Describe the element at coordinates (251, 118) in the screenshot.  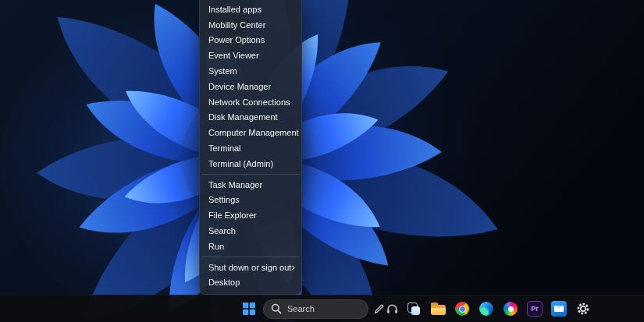
I see `menu-item-disk-management: Disk Management` at that location.